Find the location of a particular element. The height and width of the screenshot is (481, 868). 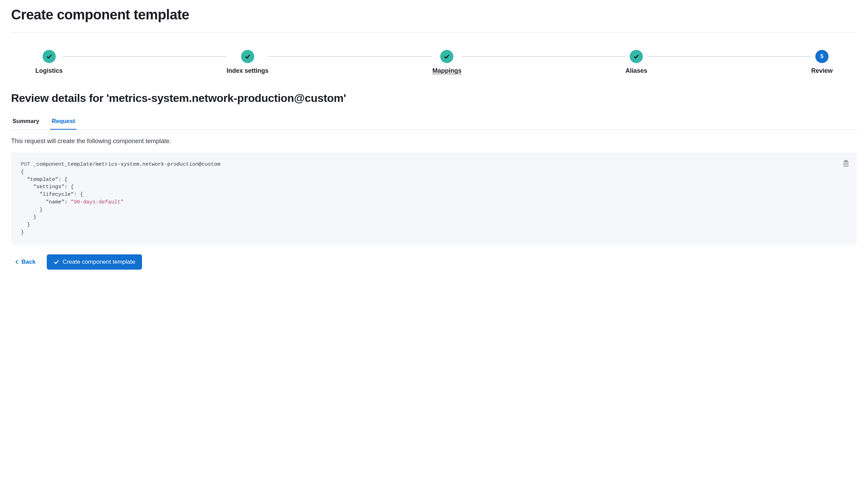

step-label: Logistics is located at coordinates (49, 71).